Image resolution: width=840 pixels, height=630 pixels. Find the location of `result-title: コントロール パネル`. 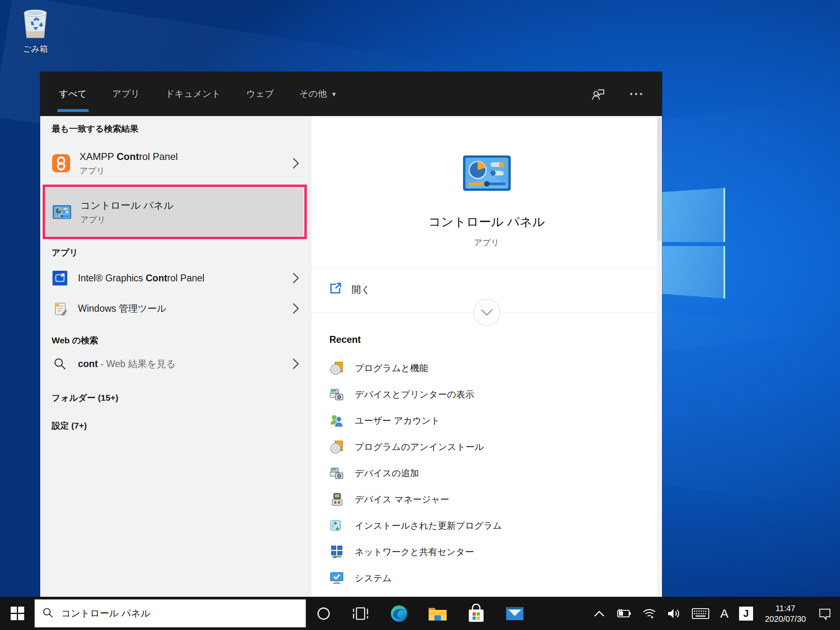

result-title: コントロール パネル is located at coordinates (127, 205).